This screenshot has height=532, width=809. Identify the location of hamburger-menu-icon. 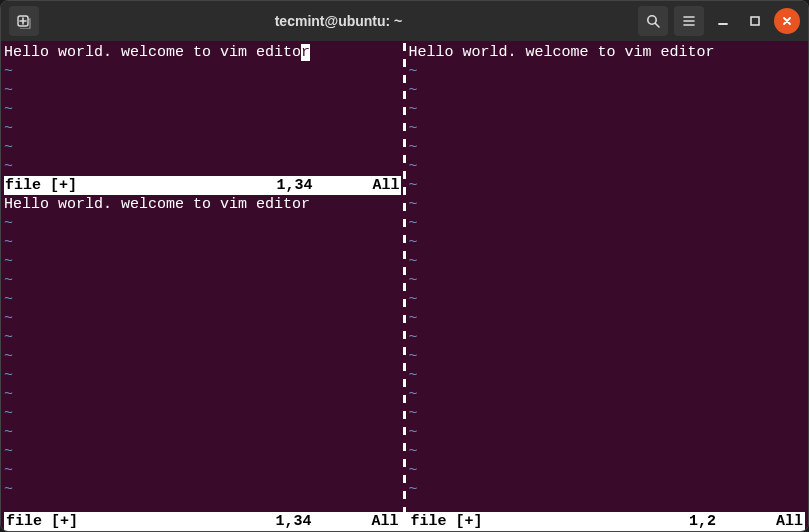
(689, 21).